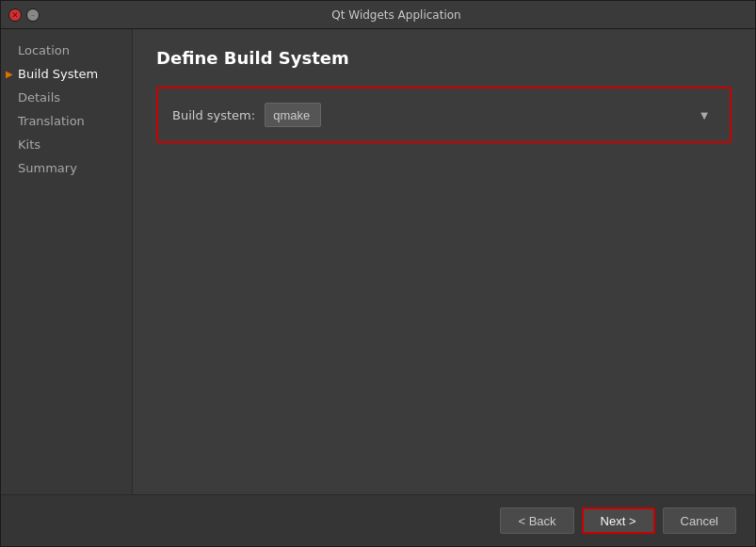 This screenshot has width=756, height=547. Describe the element at coordinates (490, 115) in the screenshot. I see `build-system-select-wrapper: qmake CMake Qbs` at that location.